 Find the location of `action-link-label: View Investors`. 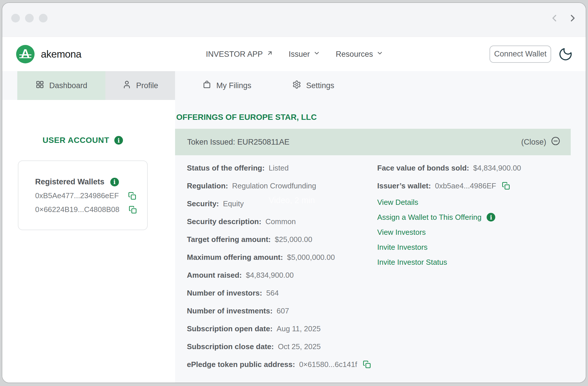

action-link-label: View Investors is located at coordinates (401, 232).